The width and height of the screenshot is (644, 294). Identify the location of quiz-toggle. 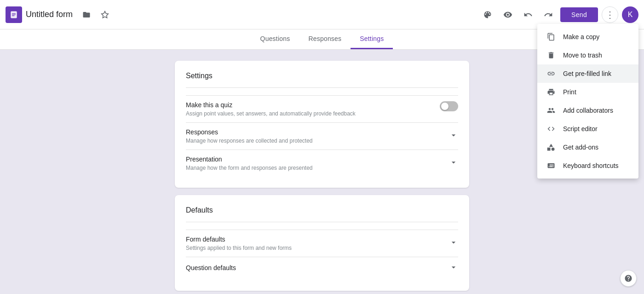
(449, 106).